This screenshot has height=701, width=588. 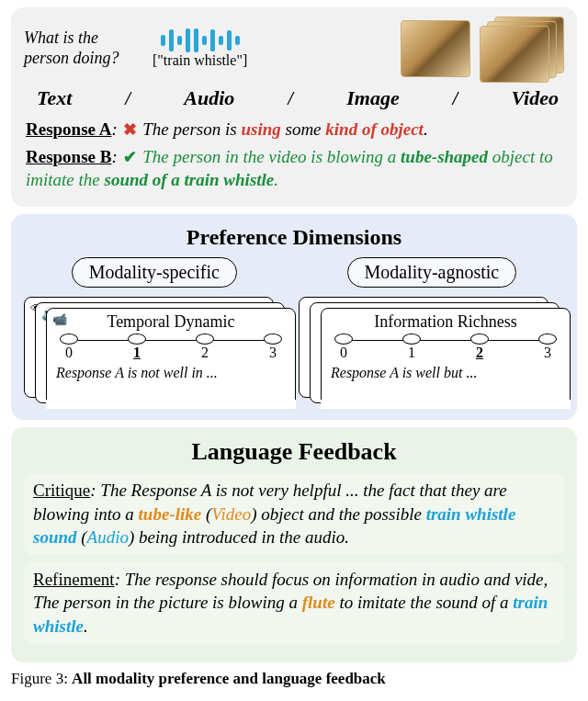 I want to click on video-thumbnail-stack, so click(x=522, y=49).